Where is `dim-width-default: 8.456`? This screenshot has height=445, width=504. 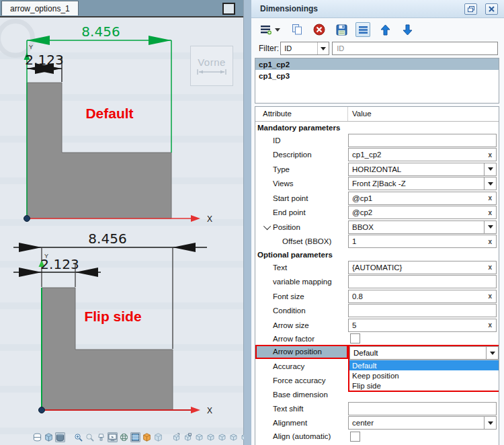
dim-width-default: 8.456 is located at coordinates (101, 32).